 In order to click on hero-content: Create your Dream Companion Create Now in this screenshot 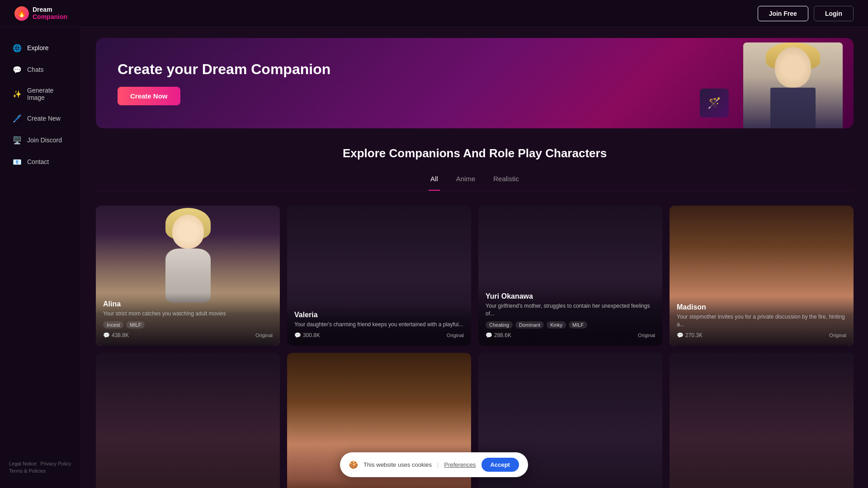, I will do `click(224, 83)`.